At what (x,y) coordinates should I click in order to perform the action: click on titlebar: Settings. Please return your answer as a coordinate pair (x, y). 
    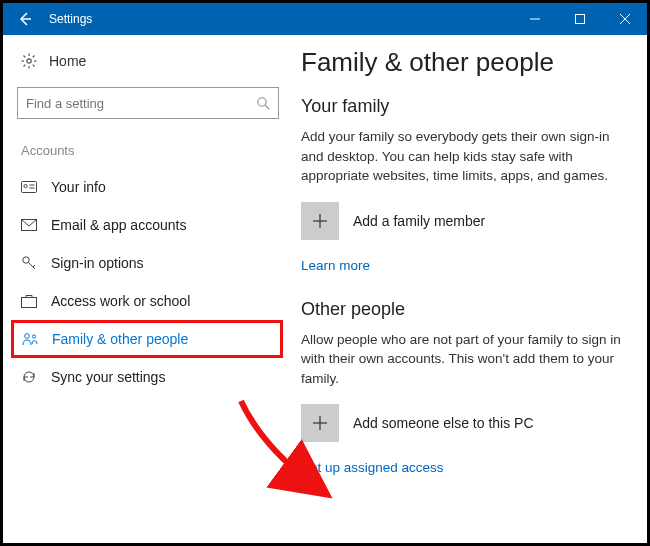
    Looking at the image, I should click on (325, 19).